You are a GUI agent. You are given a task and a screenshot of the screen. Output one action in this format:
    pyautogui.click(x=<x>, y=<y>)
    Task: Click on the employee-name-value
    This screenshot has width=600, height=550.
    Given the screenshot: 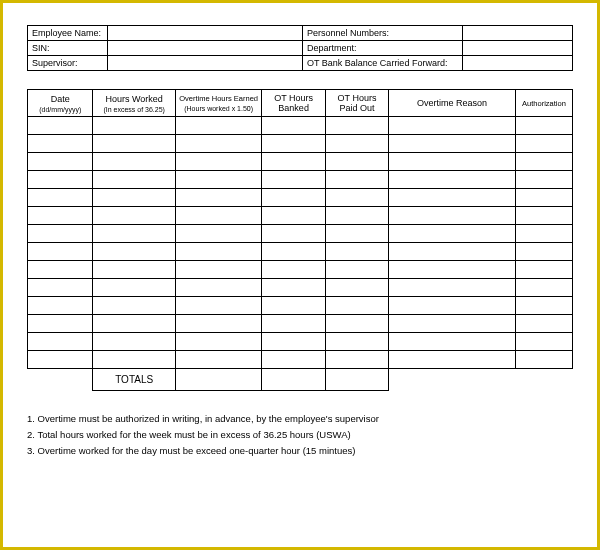 What is the action you would take?
    pyautogui.click(x=206, y=34)
    